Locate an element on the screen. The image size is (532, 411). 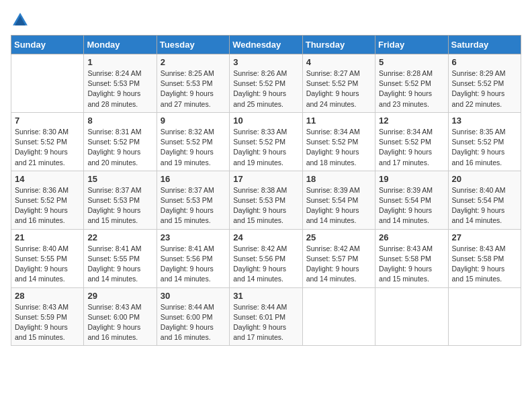
calendar-cell: 3Sunrise: 8:26 AMSunset: 5:52 PMDaylight… is located at coordinates (266, 83).